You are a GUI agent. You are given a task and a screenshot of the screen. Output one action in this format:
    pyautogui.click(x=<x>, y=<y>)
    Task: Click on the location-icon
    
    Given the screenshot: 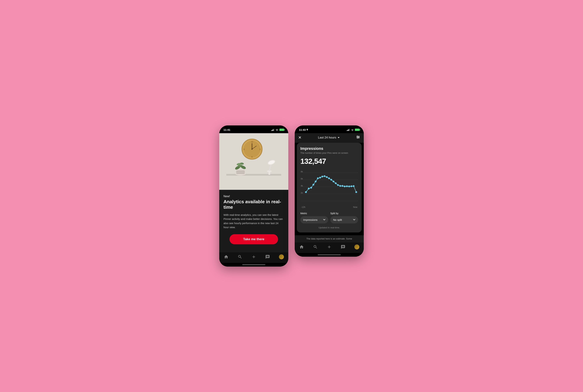 What is the action you would take?
    pyautogui.click(x=232, y=130)
    